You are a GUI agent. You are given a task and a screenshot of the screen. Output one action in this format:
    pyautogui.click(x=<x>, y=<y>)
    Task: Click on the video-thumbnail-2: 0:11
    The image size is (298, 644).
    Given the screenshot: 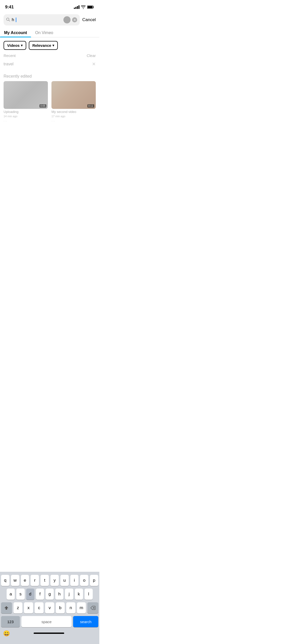 What is the action you would take?
    pyautogui.click(x=74, y=95)
    